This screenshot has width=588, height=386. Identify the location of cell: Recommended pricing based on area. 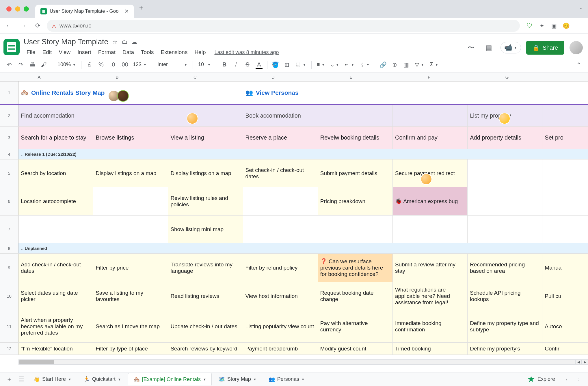
(505, 268).